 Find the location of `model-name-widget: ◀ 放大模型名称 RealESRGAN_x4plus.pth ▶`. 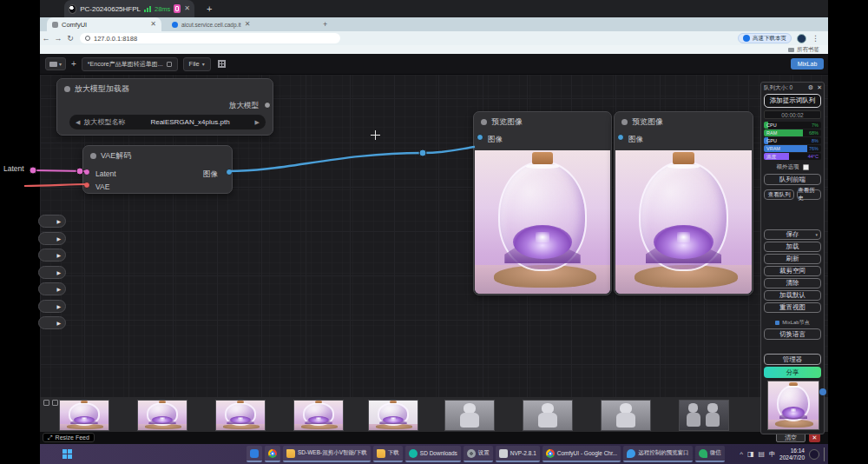

model-name-widget: ◀ 放大模型名称 RealESRGAN_x4plus.pth ▶ is located at coordinates (168, 122).